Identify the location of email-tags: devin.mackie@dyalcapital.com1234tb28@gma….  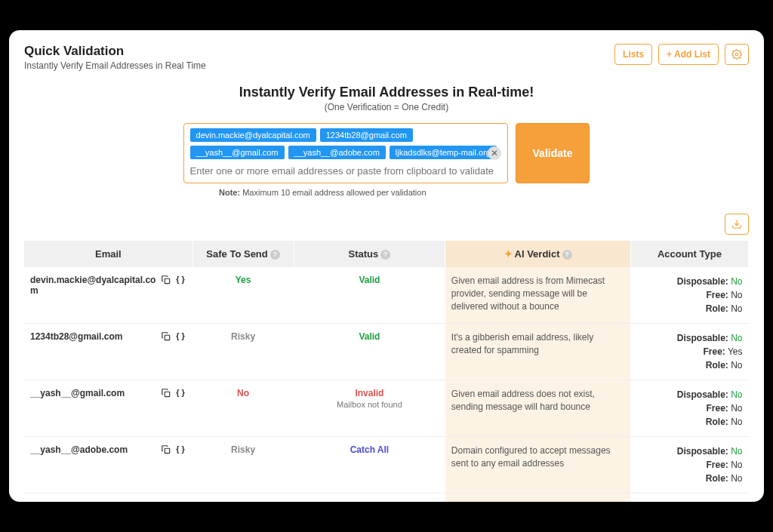
(346, 143).